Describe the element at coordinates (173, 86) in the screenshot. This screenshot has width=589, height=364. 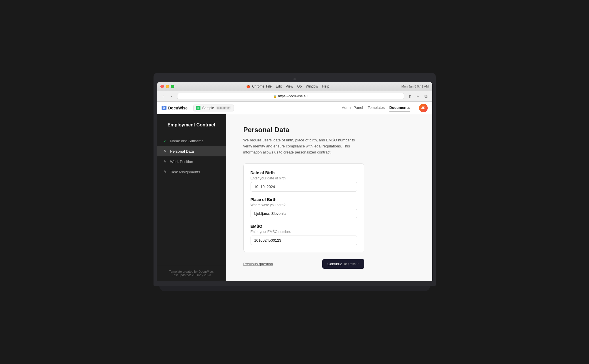
I see `fullscreen-button` at that location.